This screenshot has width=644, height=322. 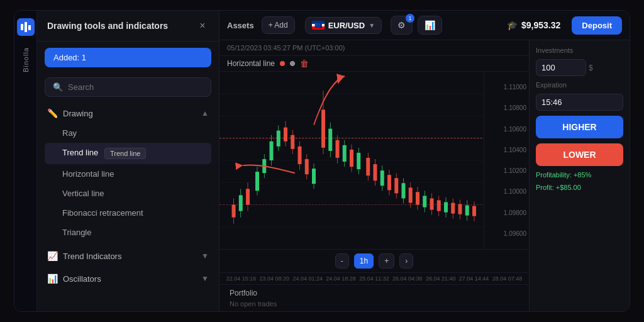 What do you see at coordinates (128, 279) in the screenshot?
I see `oscillators-section: 📊 Oscillators ▼` at bounding box center [128, 279].